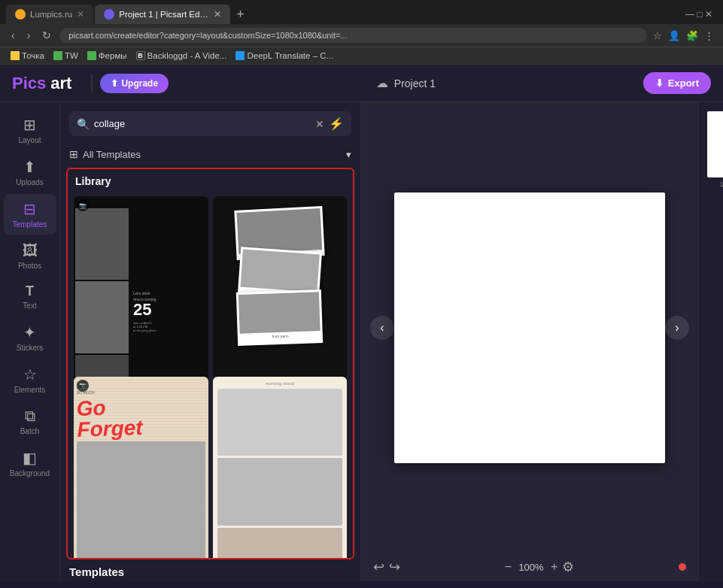 The width and height of the screenshot is (723, 588). What do you see at coordinates (674, 36) in the screenshot?
I see `profile-icon: 👤` at bounding box center [674, 36].